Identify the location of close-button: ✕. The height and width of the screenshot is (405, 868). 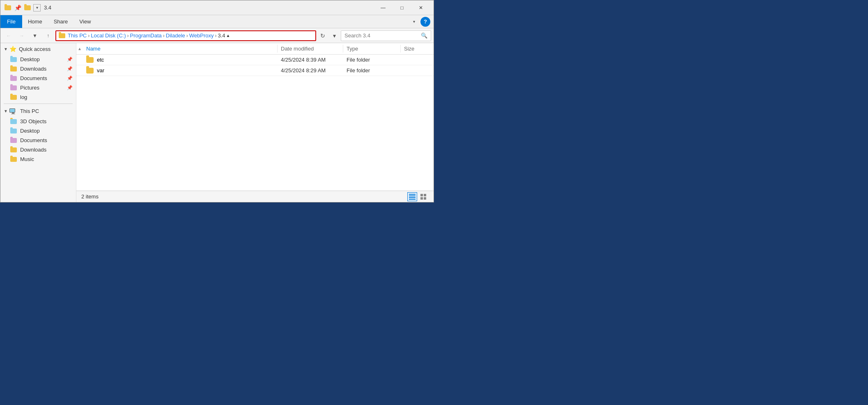
(421, 8).